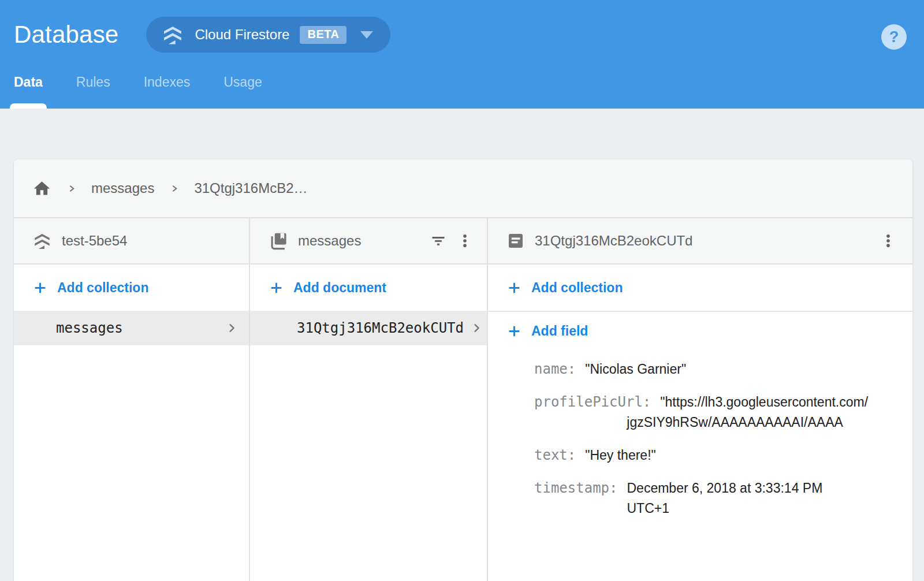 The height and width of the screenshot is (581, 924). Describe the element at coordinates (438, 241) in the screenshot. I see `filter-icon` at that location.